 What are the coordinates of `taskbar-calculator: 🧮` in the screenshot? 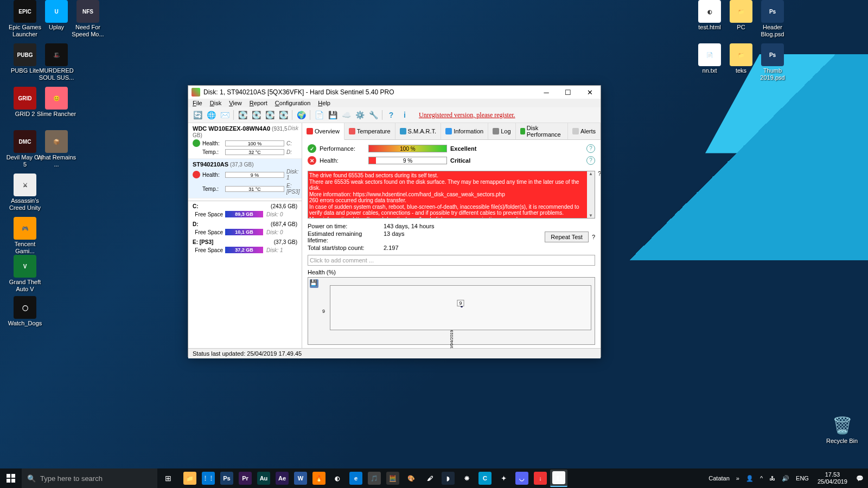 It's located at (393, 478).